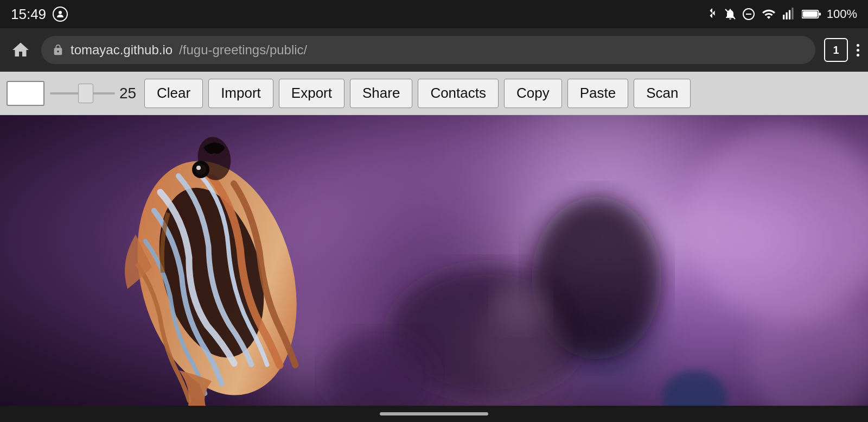  I want to click on more-button, so click(858, 50).